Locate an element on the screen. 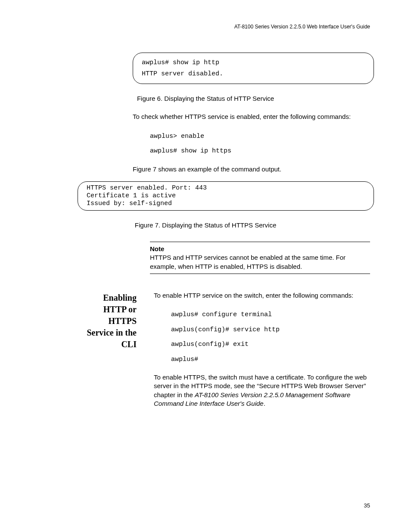  running-header: AT-8100 Series Version 2.2.5.0 Web Inter… is located at coordinates (206, 27).